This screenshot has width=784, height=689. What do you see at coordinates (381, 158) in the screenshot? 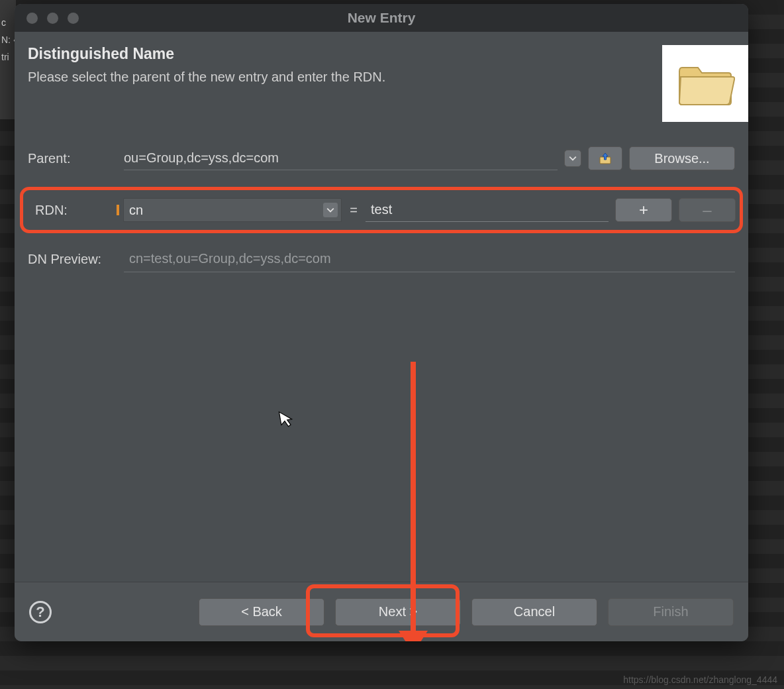
I see `parent-row: Parent: Browse...` at bounding box center [381, 158].